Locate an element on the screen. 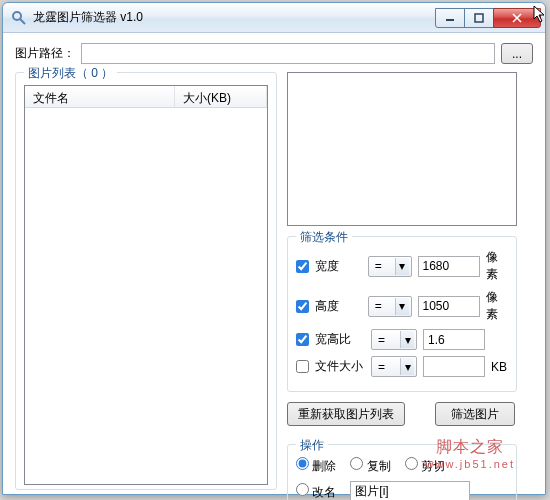  filter-width-row: 宽度 =▾ 像素 is located at coordinates (402, 266).